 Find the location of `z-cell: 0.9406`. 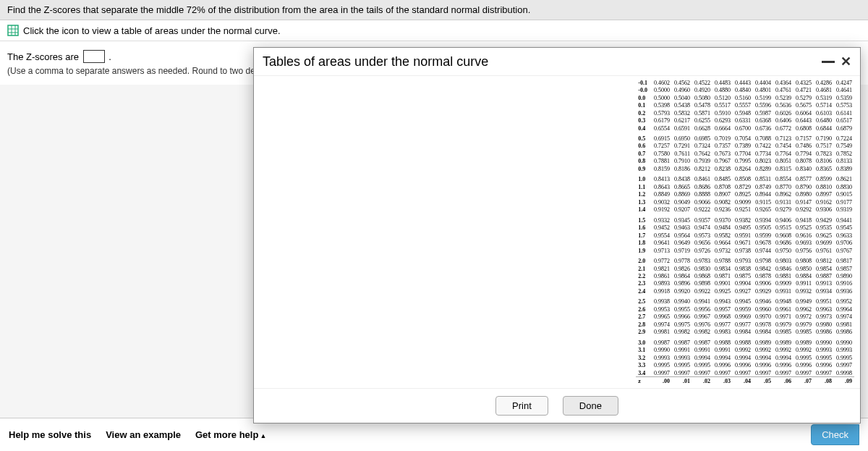

z-cell: 0.9406 is located at coordinates (783, 220).